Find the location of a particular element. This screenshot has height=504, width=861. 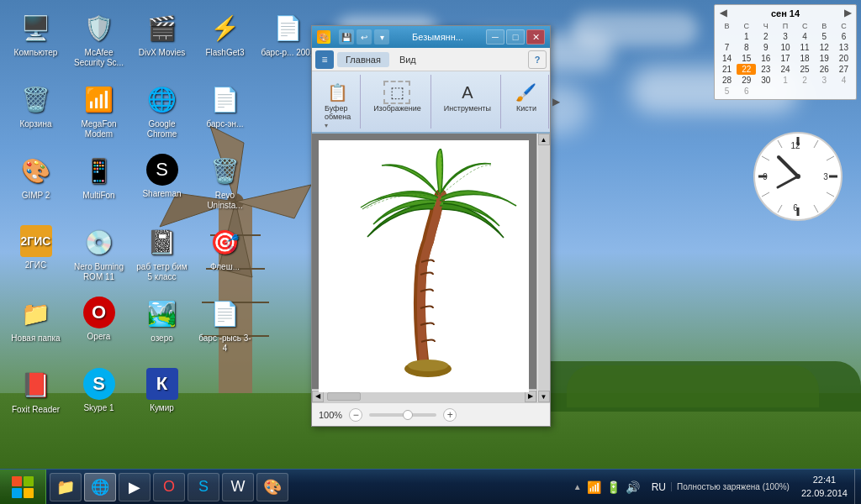

cal-cell: 13 is located at coordinates (844, 47).